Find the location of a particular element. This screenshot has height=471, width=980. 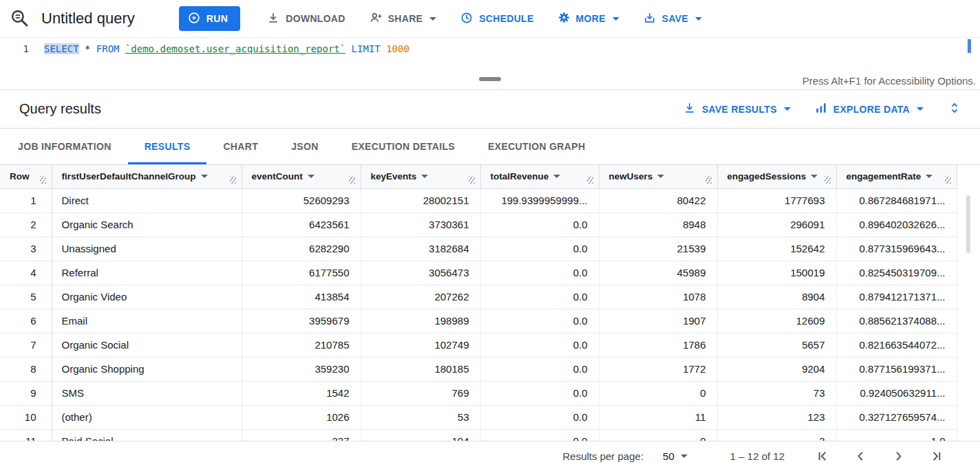

pane-resize-handle is located at coordinates (490, 79).